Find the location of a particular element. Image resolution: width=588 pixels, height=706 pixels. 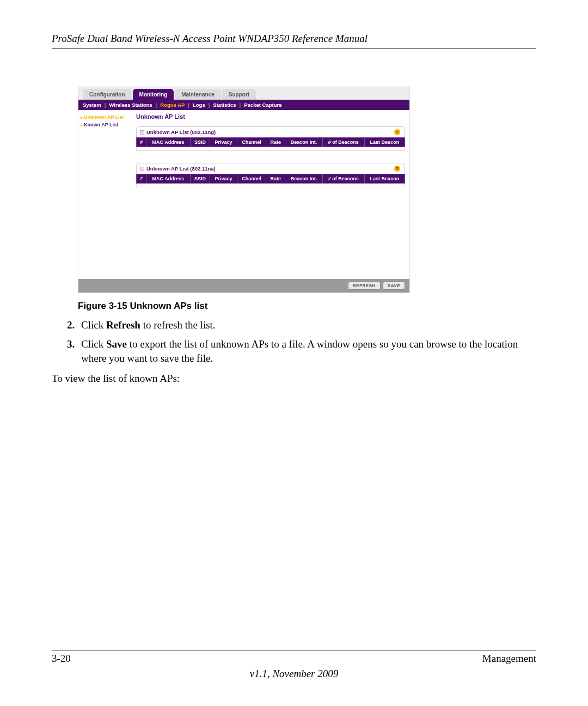

step-2: 2. Click Refresh to refresh the list. is located at coordinates (302, 326).